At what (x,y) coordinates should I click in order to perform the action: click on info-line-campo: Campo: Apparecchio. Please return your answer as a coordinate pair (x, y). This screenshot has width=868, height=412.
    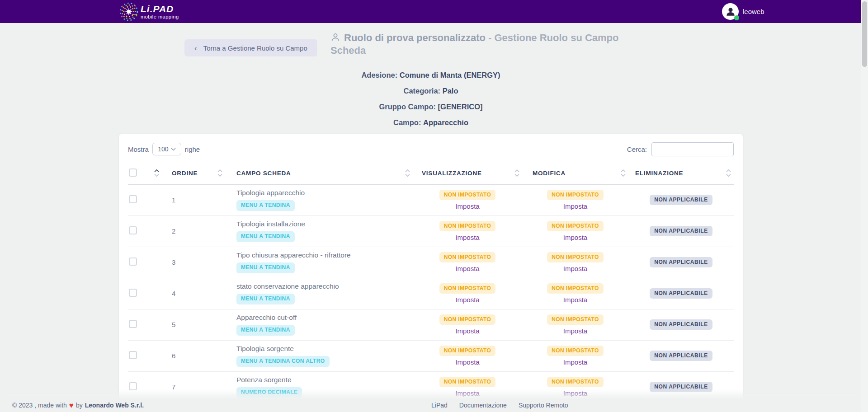
    Looking at the image, I should click on (431, 123).